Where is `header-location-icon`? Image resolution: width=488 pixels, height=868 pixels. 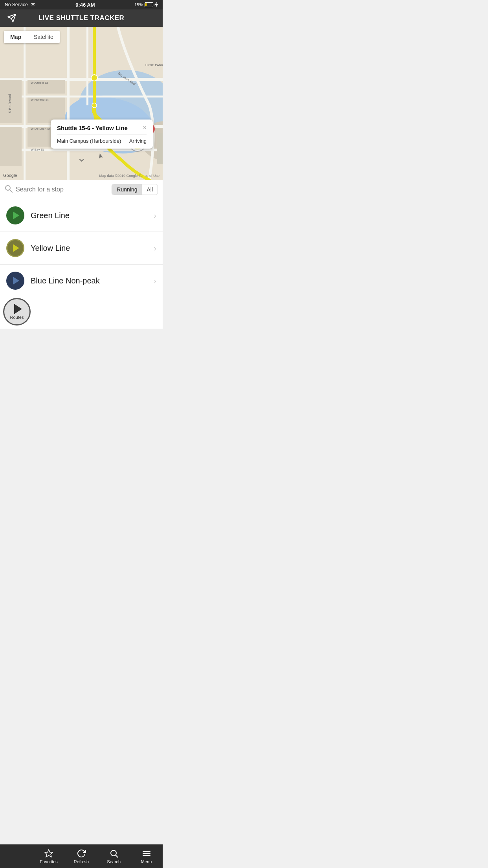
header-location-icon is located at coordinates (12, 18).